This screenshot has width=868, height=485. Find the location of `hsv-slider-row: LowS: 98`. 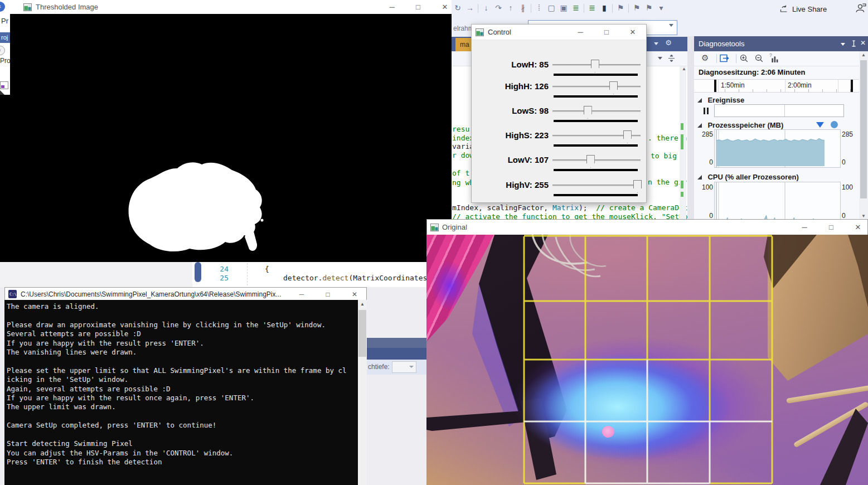

hsv-slider-row: LowS: 98 is located at coordinates (559, 117).